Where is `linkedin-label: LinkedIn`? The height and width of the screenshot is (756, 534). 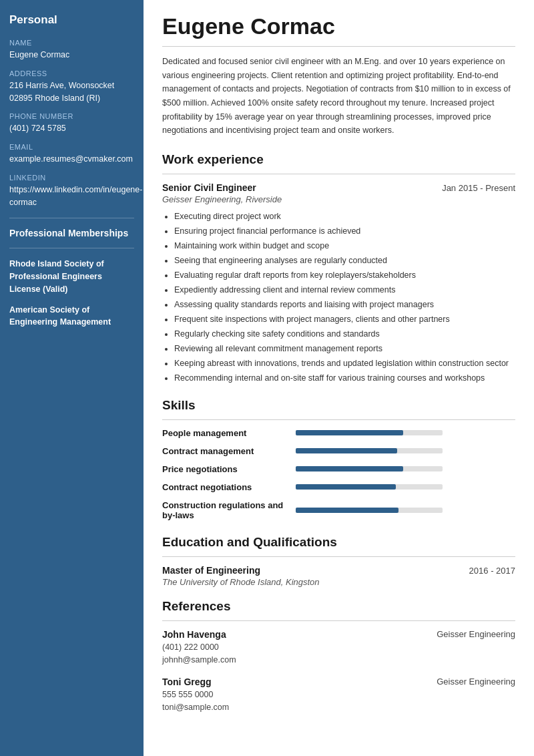
linkedin-label: LinkedIn is located at coordinates (72, 178).